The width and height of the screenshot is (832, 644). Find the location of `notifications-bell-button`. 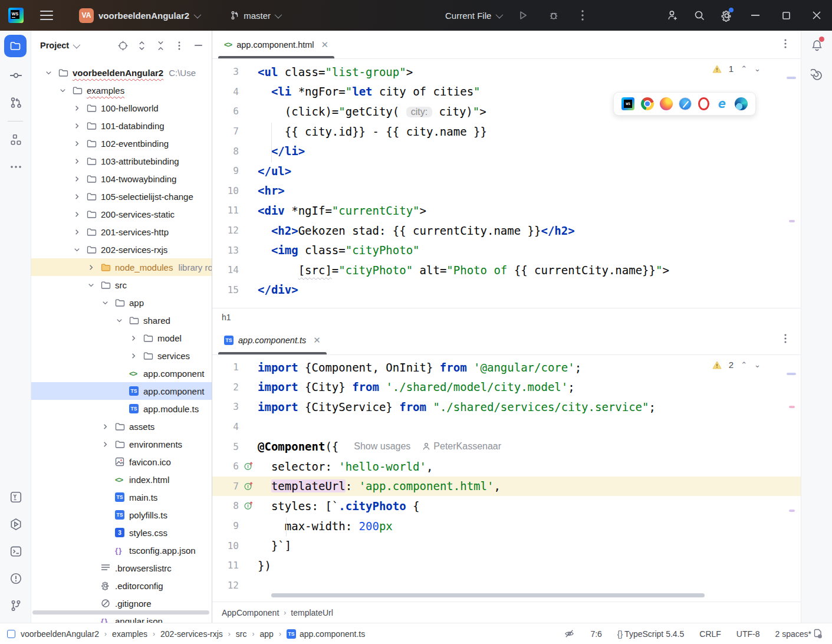

notifications-bell-button is located at coordinates (817, 45).